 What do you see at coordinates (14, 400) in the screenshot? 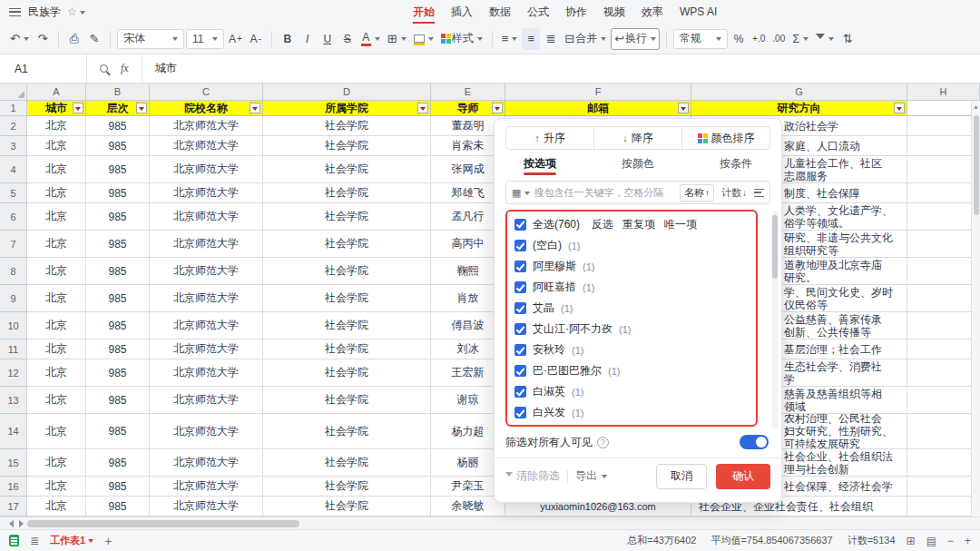
I see `row-number: 13` at bounding box center [14, 400].